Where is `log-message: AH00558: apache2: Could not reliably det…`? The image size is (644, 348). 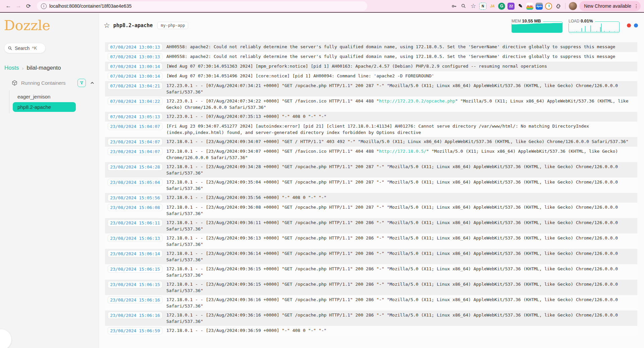 log-message: AH00558: apache2: Could not reliably det… is located at coordinates (391, 56).